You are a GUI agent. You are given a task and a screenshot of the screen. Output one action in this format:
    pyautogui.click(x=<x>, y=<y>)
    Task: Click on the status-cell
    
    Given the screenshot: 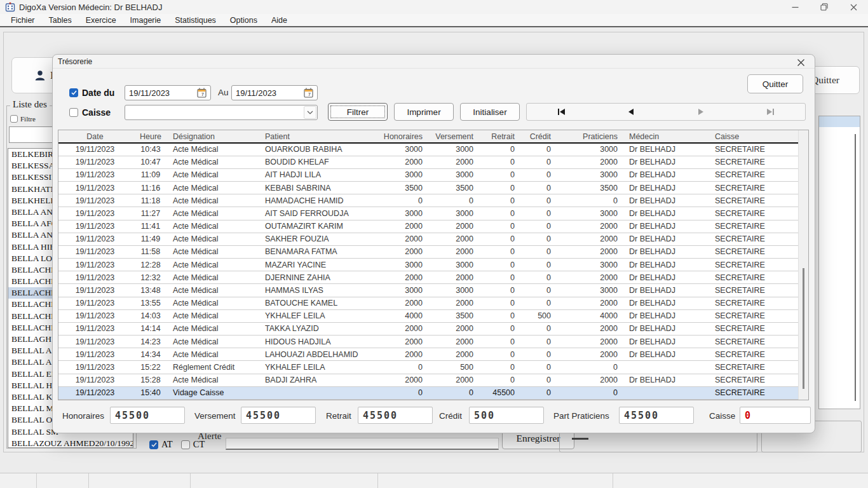 What is the action you would take?
    pyautogui.click(x=741, y=480)
    